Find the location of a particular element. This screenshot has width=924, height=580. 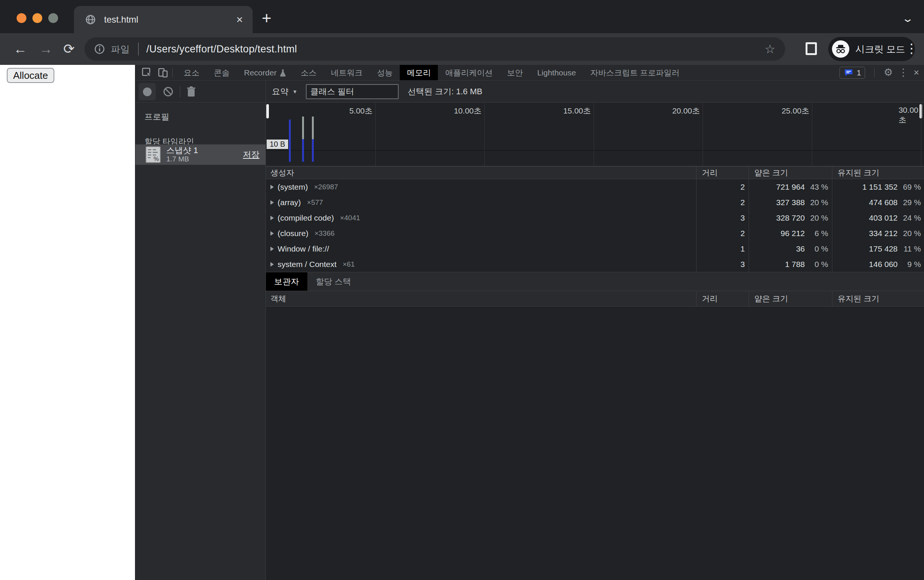

tab-elements: 요소 is located at coordinates (192, 72).